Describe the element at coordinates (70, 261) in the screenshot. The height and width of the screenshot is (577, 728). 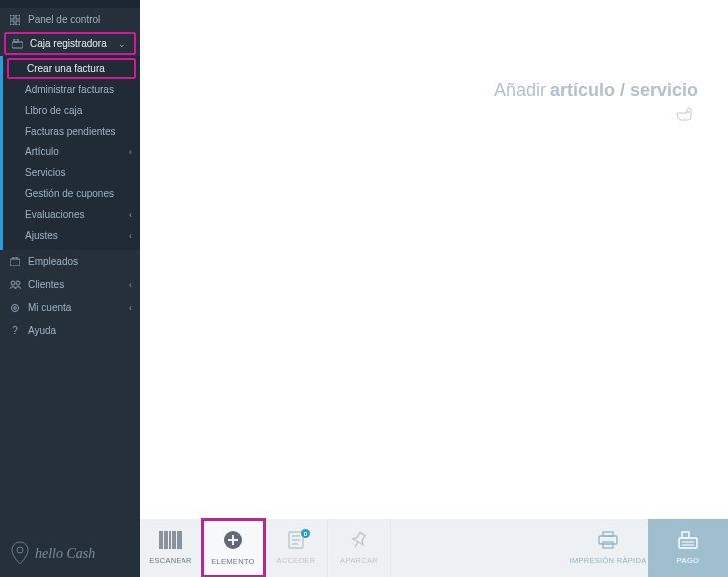
I see `sidebar-item-employees: Empleados` at that location.